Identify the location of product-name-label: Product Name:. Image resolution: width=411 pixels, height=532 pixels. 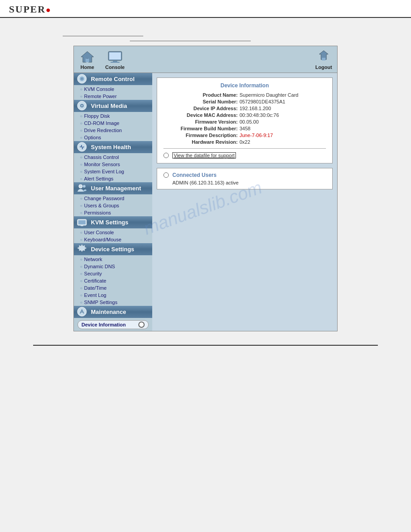
(201, 95).